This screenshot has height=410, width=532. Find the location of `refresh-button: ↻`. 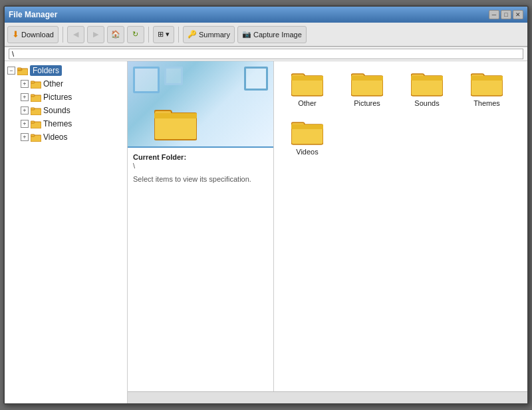

refresh-button: ↻ is located at coordinates (136, 35).